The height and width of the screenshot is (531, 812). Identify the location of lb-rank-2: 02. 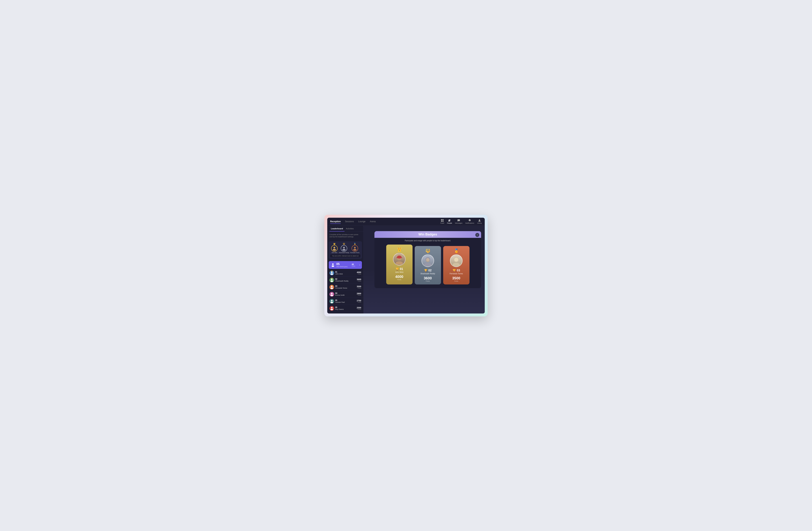
(342, 279).